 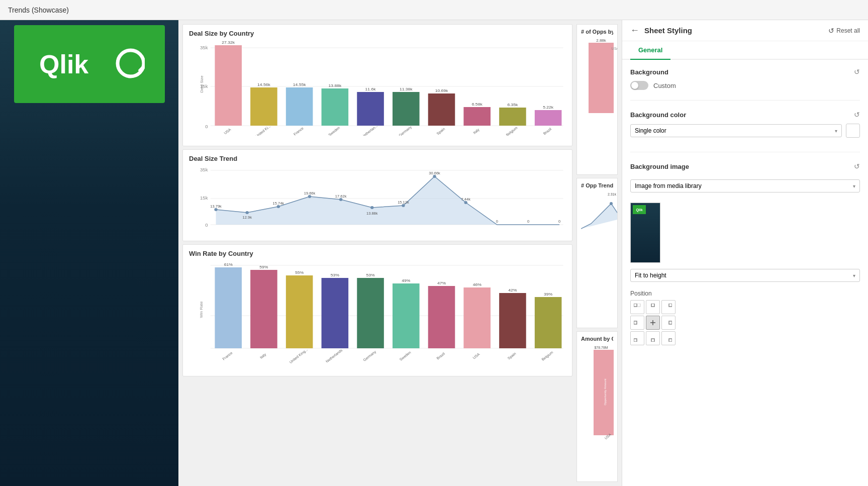 I want to click on image-preview-thumbnail: Qlik, so click(x=645, y=233).